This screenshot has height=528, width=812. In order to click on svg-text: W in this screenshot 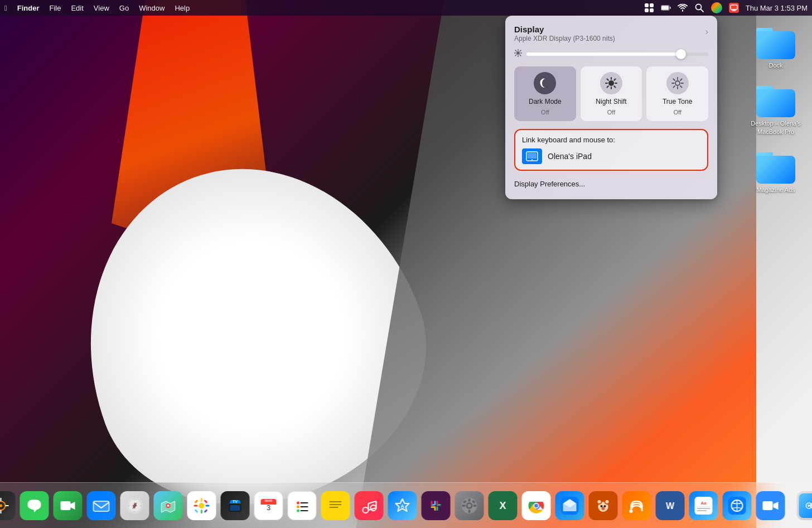, I will do `click(670, 506)`.